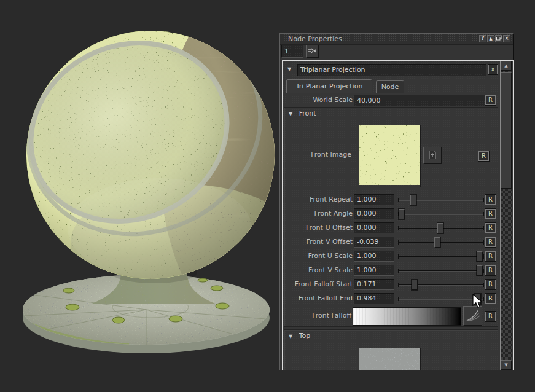  I want to click on mouse-cursor, so click(478, 302).